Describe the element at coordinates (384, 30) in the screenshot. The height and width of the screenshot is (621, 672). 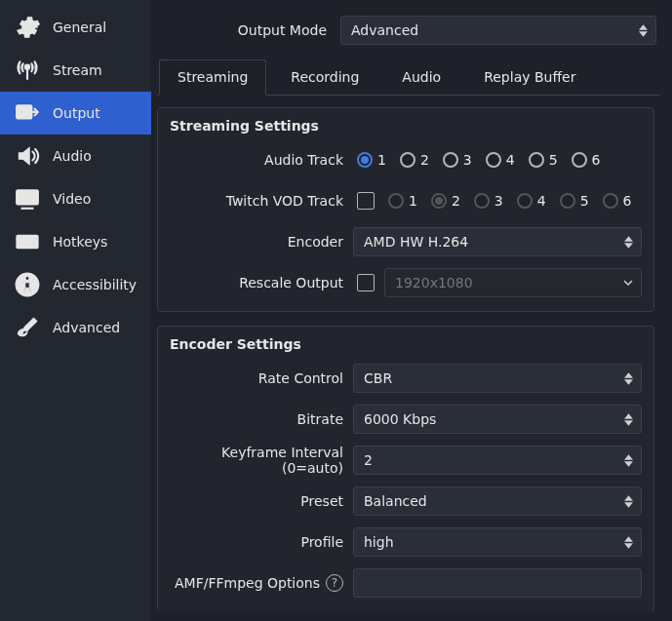
I see `output-mode-value: Advanced` at that location.